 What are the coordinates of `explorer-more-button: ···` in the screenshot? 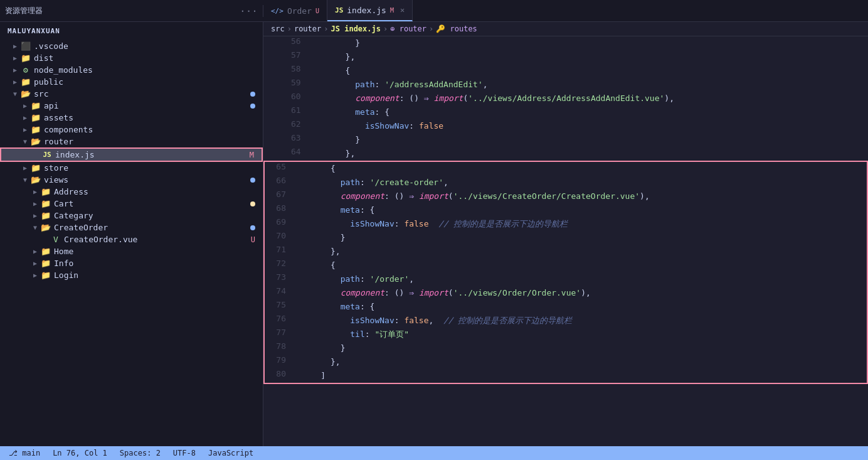 It's located at (248, 11).